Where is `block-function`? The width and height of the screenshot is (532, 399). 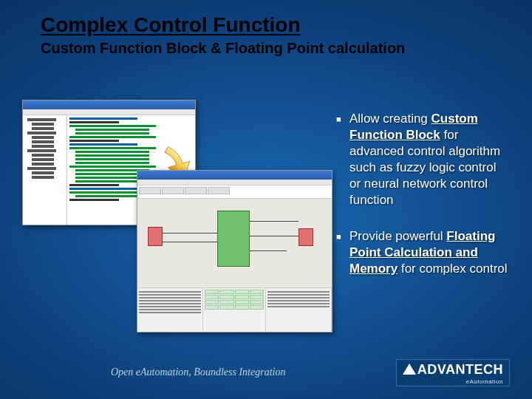
block-function is located at coordinates (233, 239).